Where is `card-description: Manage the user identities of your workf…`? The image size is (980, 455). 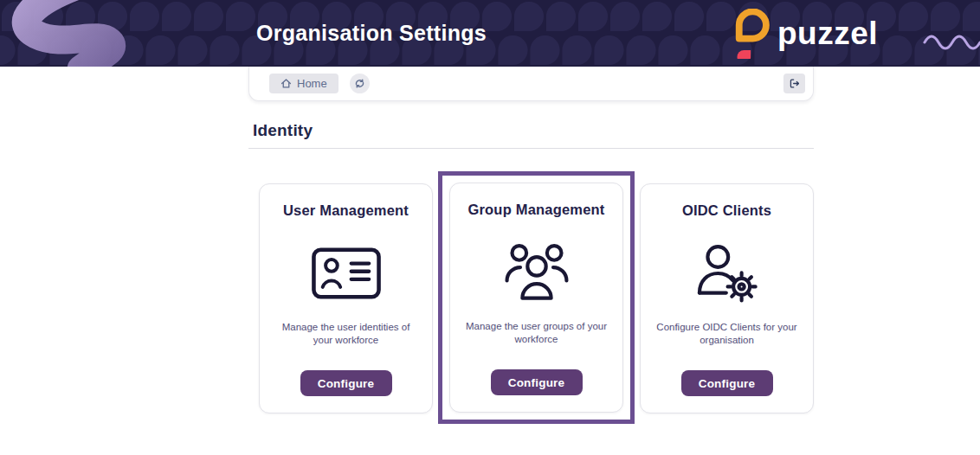
card-description: Manage the user identities of your workf… is located at coordinates (346, 334).